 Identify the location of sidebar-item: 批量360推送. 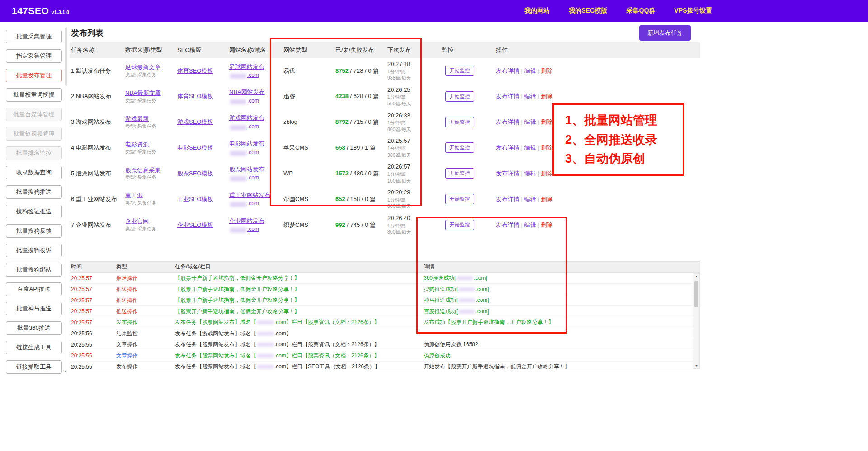
(34, 328).